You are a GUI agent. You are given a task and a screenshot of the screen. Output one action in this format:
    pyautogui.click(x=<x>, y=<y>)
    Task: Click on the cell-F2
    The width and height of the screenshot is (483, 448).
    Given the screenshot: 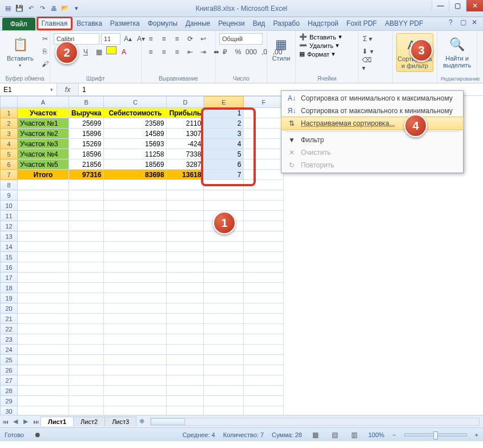 What is the action you would take?
    pyautogui.click(x=264, y=123)
    